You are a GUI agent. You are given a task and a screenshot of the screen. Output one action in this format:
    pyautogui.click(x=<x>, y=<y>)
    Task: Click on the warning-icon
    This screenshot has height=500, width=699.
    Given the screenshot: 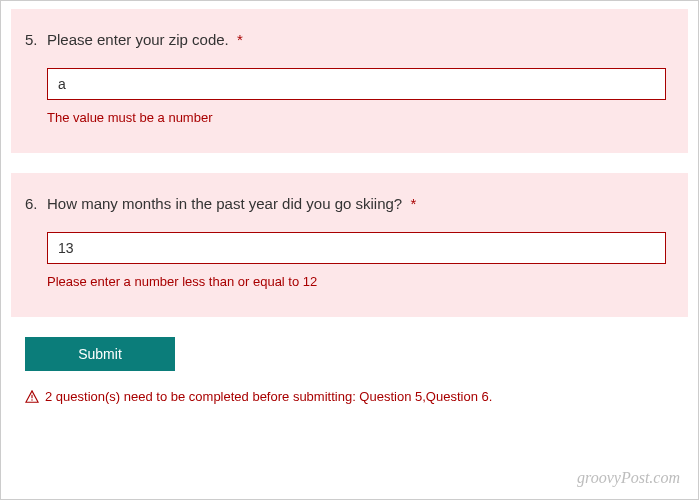 What is the action you would take?
    pyautogui.click(x=32, y=397)
    